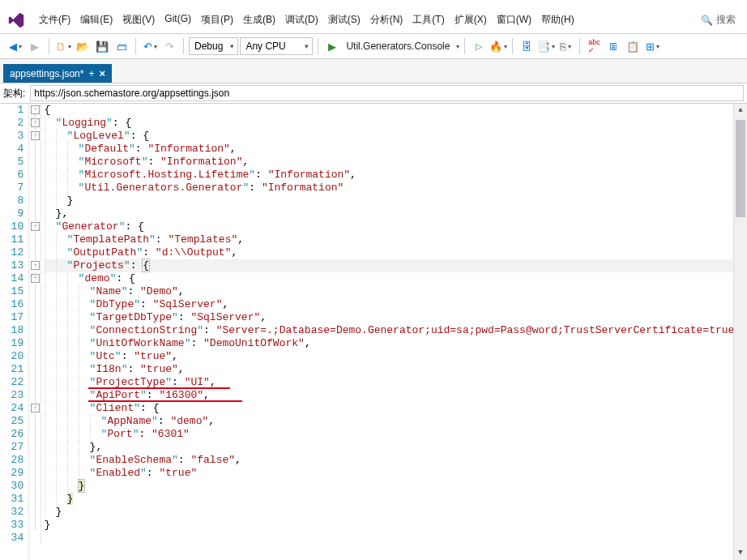 The height and width of the screenshot is (560, 747). What do you see at coordinates (741, 169) in the screenshot?
I see `scroll-thumb` at bounding box center [741, 169].